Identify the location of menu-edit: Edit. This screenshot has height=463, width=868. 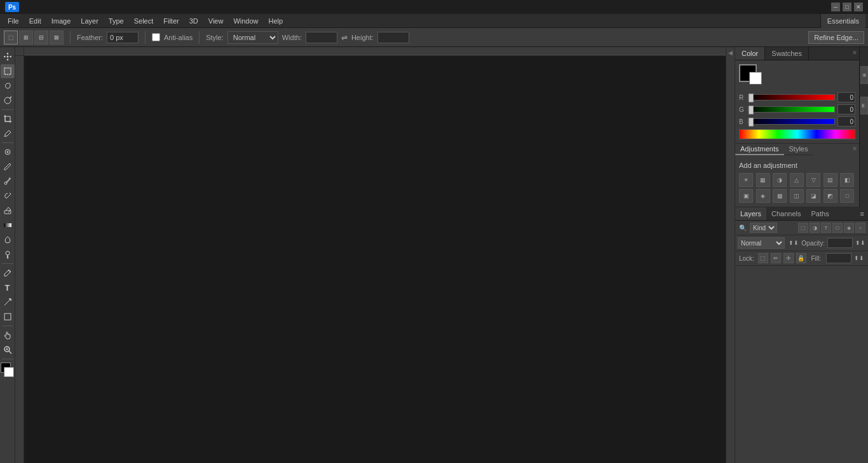
(36, 21).